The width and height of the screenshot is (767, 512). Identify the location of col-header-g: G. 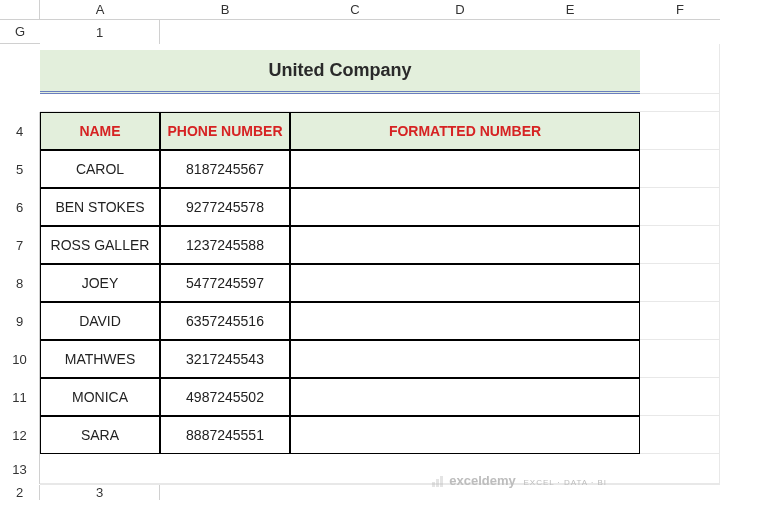
(20, 32).